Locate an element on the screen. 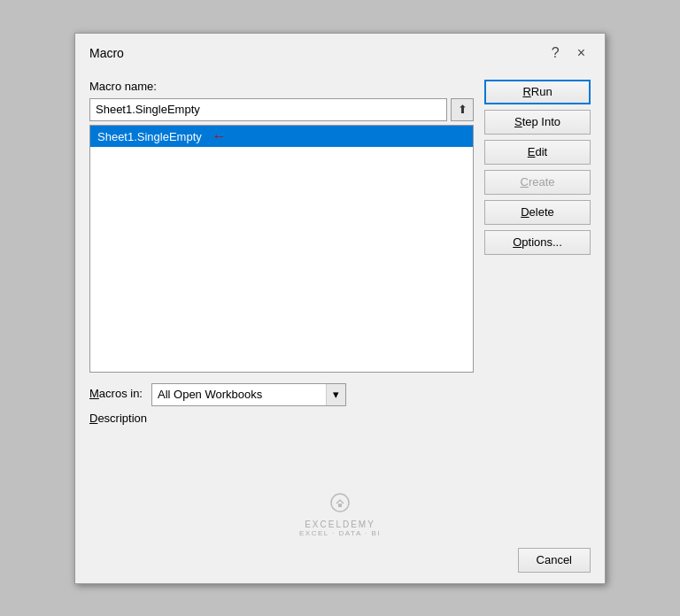 This screenshot has height=616, width=680. help-button: ? is located at coordinates (556, 53).